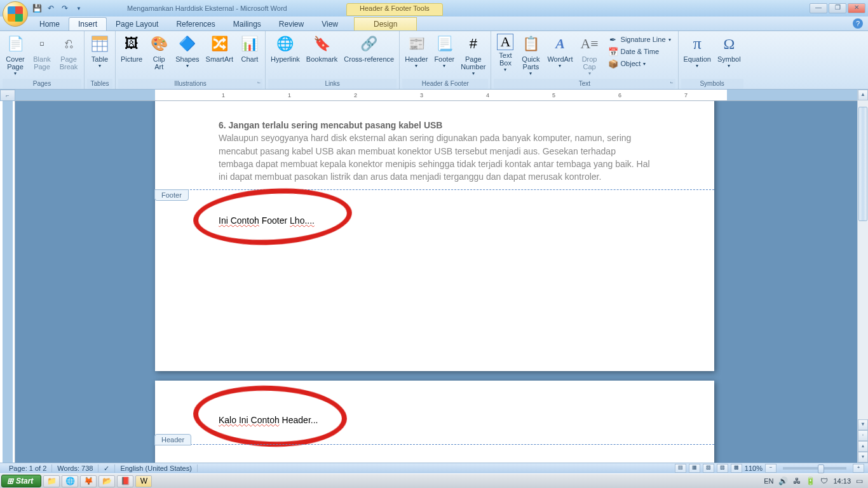  What do you see at coordinates (783, 481) in the screenshot?
I see `volume-icon: 🔊` at bounding box center [783, 481].